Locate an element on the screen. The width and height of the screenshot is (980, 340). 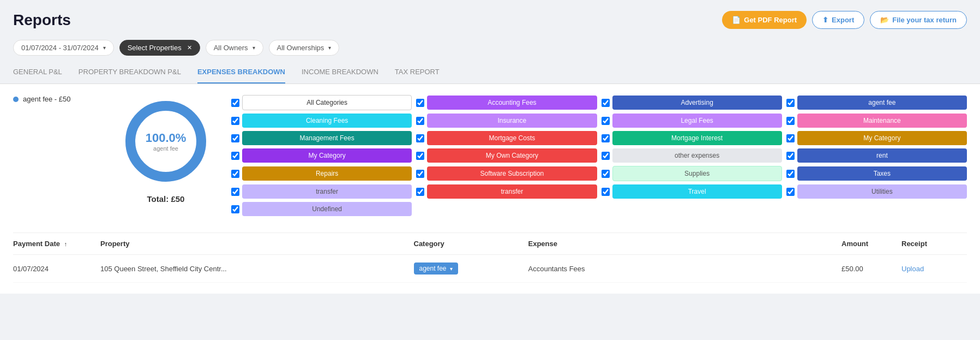
category-btn-rent: rent is located at coordinates (882, 156).